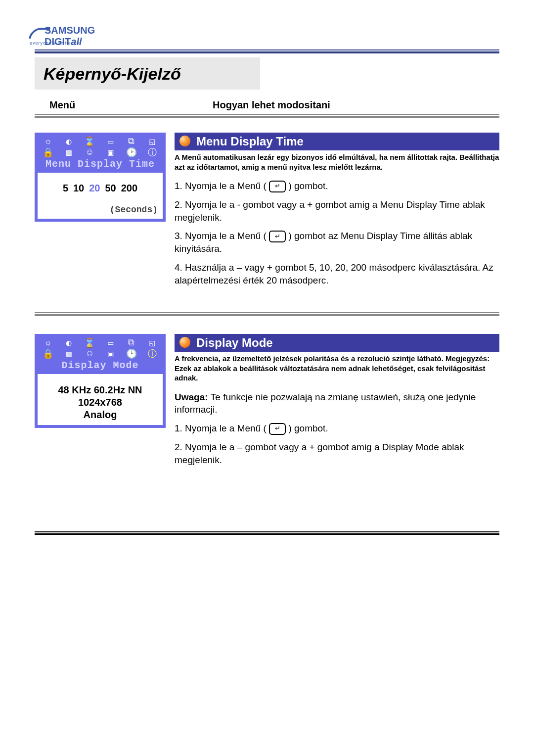 This screenshot has height=756, width=534. What do you see at coordinates (337, 453) in the screenshot?
I see `s2-step2: 2. Nyomja le a – gombot vagy a + gombot …` at bounding box center [337, 453].